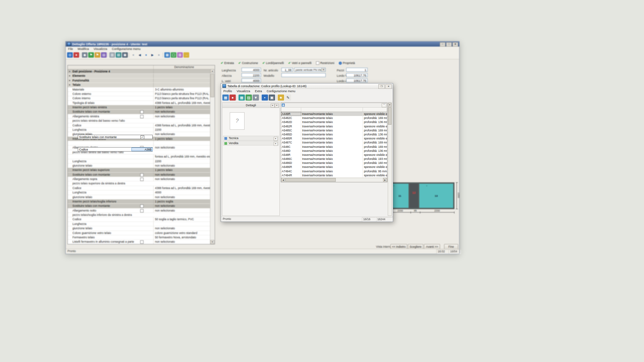 The image size is (644, 362). I want to click on property-grid: Denominazione ▸Dati posizione - Posizion…, so click(141, 155).